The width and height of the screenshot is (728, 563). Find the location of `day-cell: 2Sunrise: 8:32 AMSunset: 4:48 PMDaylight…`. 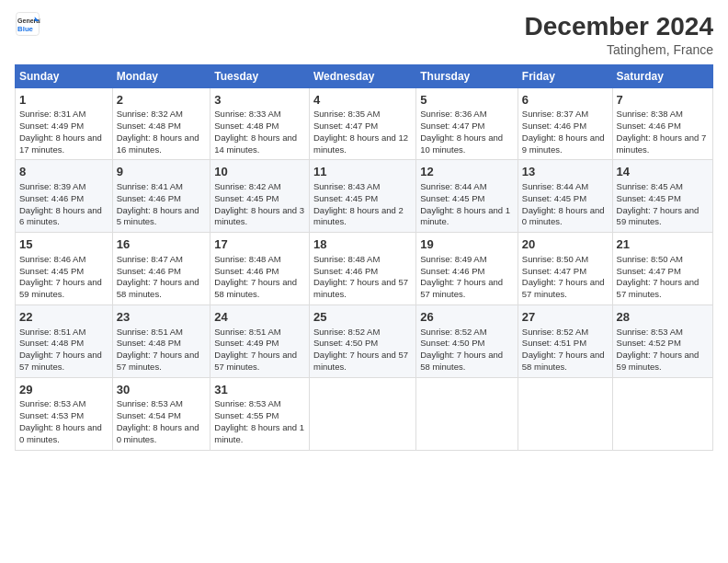

day-cell: 2Sunrise: 8:32 AMSunset: 4:48 PMDaylight… is located at coordinates (162, 123).